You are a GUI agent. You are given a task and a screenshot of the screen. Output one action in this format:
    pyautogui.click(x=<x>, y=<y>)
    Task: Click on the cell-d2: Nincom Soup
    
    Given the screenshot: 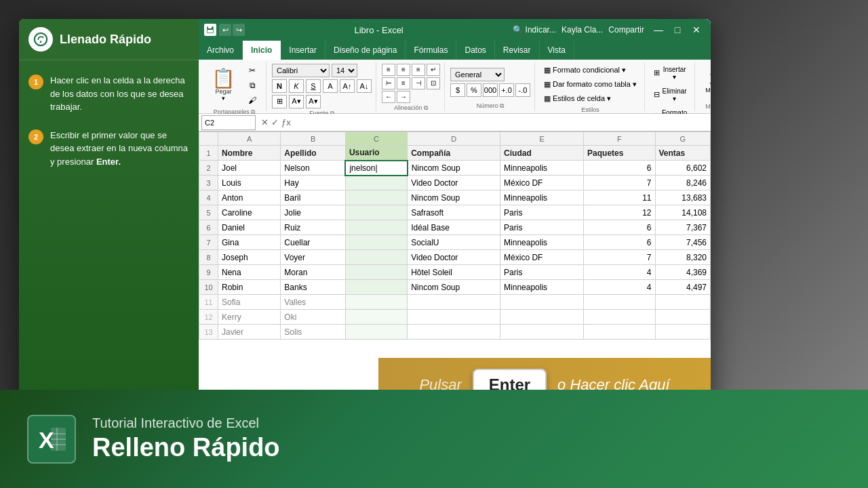 What is the action you would take?
    pyautogui.click(x=454, y=168)
    